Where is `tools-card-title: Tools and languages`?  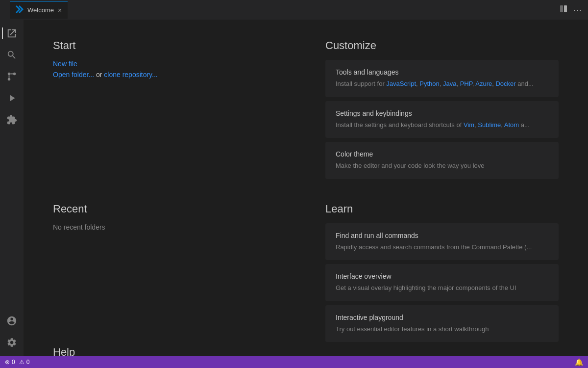
tools-card-title: Tools and languages is located at coordinates (442, 72).